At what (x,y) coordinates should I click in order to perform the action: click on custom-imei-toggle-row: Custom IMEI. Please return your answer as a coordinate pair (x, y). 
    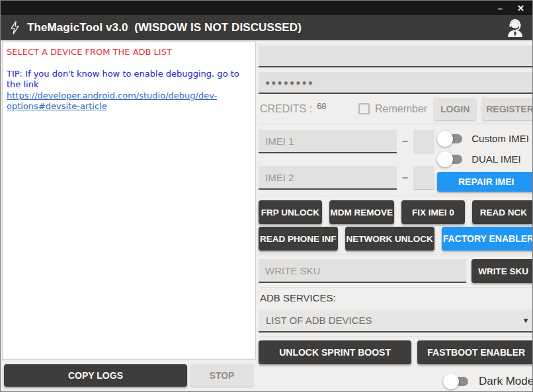
    Looking at the image, I should click on (485, 139).